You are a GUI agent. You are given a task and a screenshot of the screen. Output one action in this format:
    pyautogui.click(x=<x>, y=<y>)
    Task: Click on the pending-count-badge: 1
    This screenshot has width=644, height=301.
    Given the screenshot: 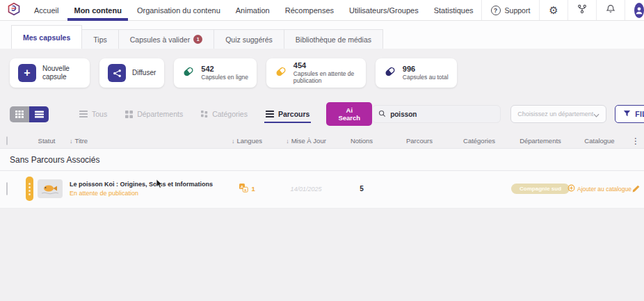 What is the action you would take?
    pyautogui.click(x=198, y=39)
    